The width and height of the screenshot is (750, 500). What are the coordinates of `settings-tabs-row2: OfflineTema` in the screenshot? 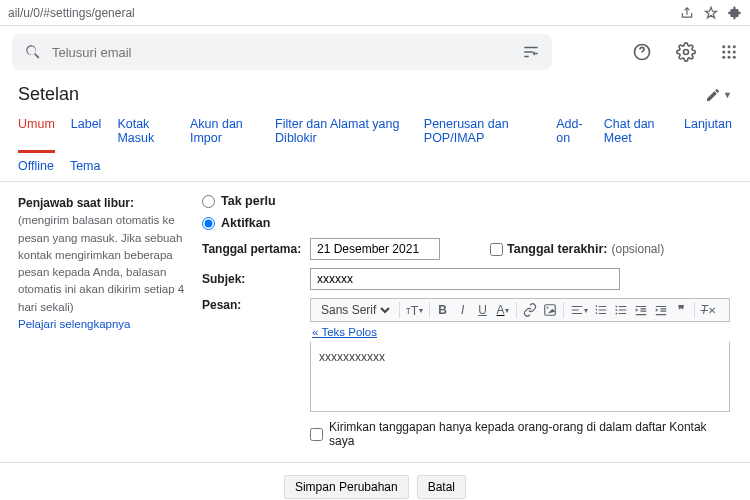 It's located at (375, 168).